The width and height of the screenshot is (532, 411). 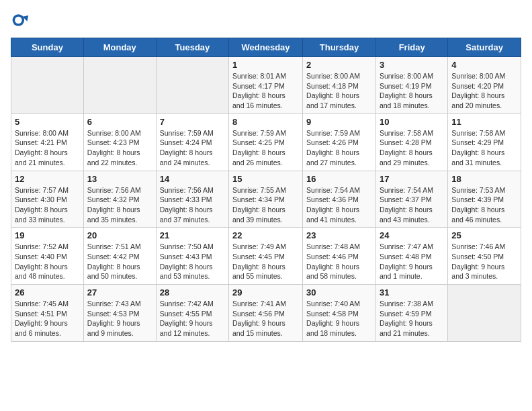 What do you see at coordinates (192, 262) in the screenshot?
I see `day-info: Sunrise: 7:50 AM Sunset: 4:43 PM Dayligh…` at bounding box center [192, 262].